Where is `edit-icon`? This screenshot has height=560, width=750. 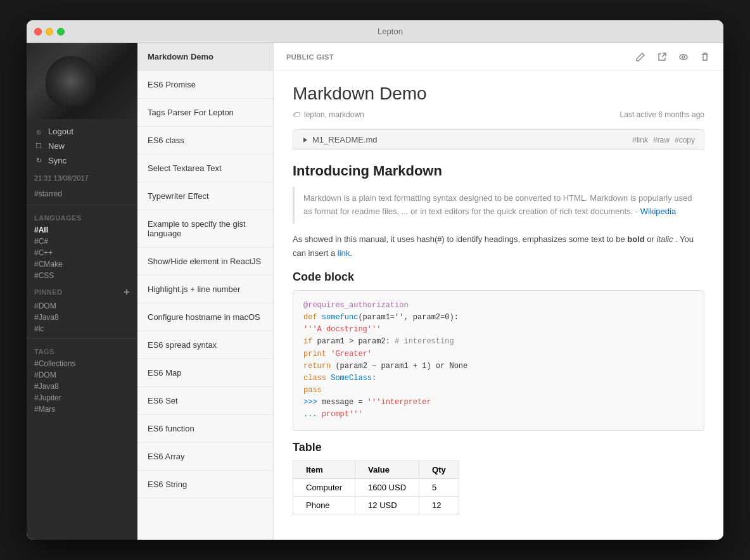
edit-icon is located at coordinates (640, 57).